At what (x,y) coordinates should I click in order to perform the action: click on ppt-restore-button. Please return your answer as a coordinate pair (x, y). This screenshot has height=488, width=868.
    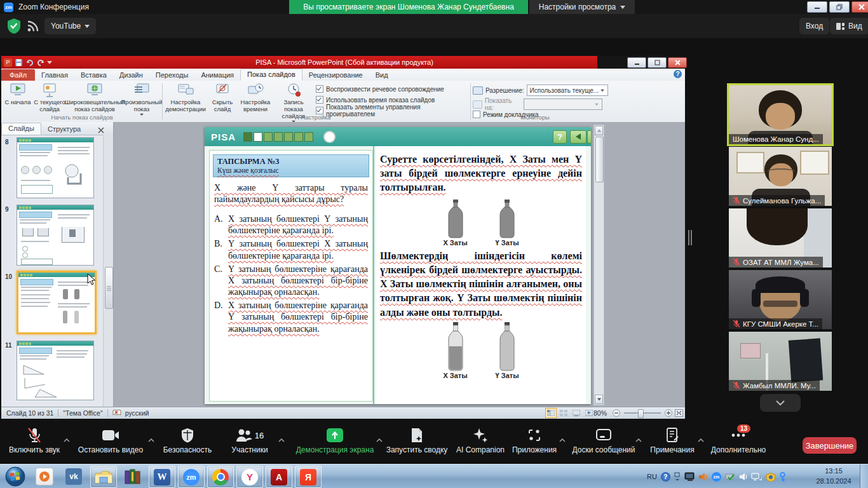
    Looking at the image, I should click on (657, 62).